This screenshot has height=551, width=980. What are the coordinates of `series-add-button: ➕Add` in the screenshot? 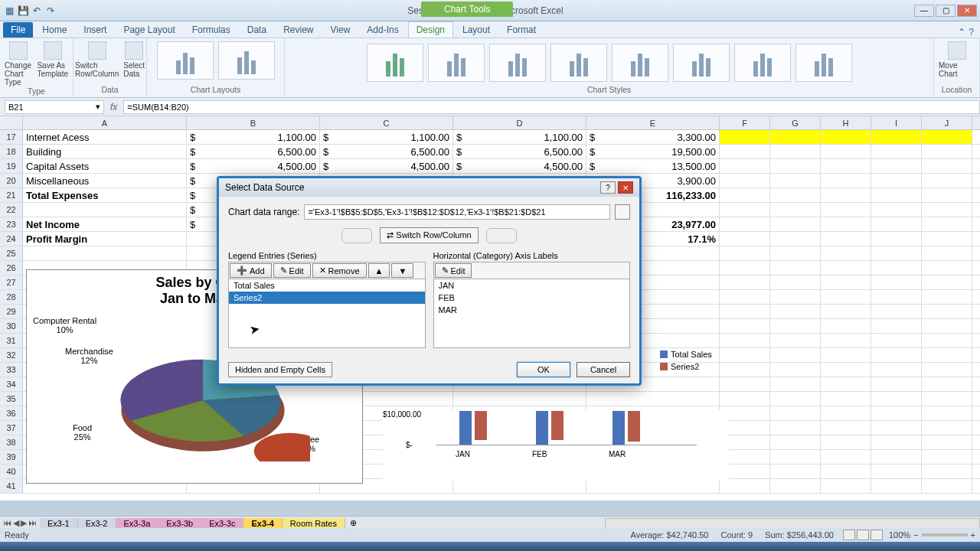 It's located at (251, 271).